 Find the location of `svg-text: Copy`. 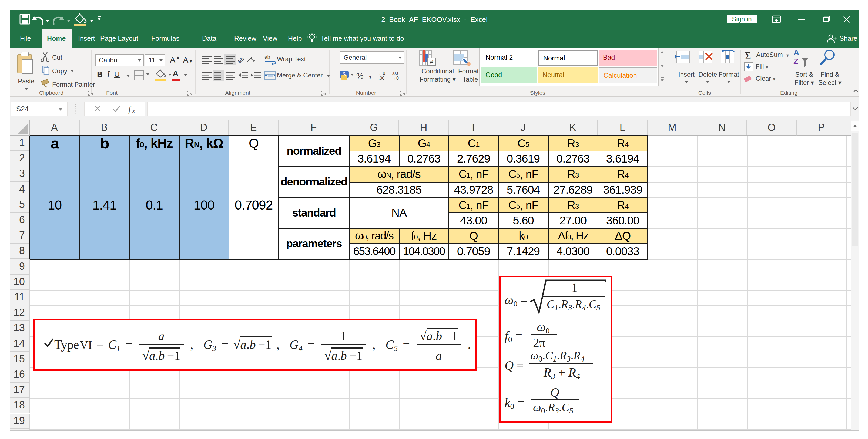

svg-text: Copy is located at coordinates (60, 71).